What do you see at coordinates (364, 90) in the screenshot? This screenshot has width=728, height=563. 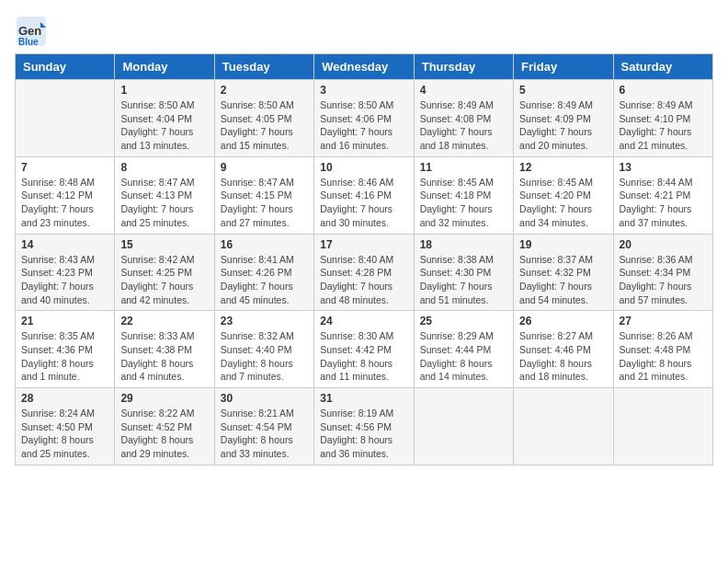 I see `day-number: 3` at bounding box center [364, 90].